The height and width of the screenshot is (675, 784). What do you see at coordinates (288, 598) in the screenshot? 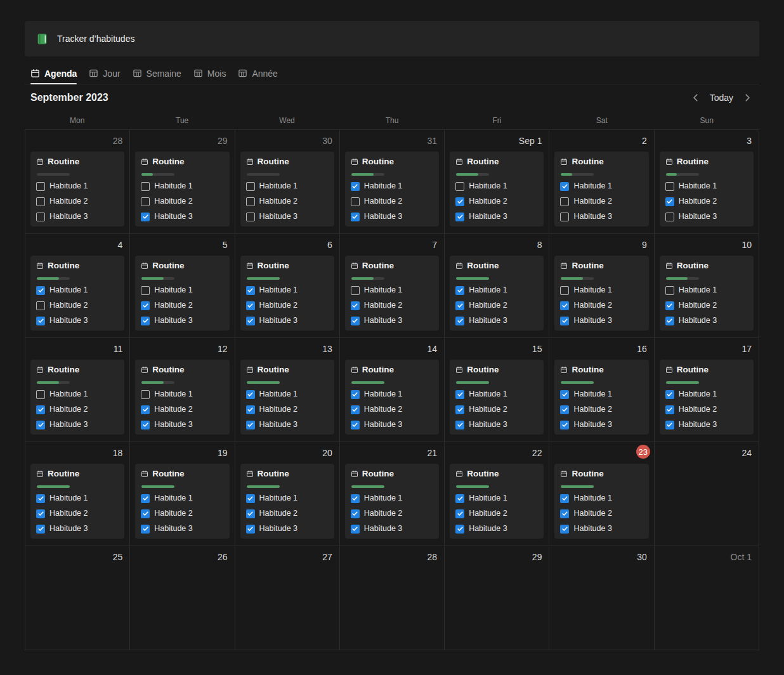
I see `day-cell: 27` at bounding box center [288, 598].